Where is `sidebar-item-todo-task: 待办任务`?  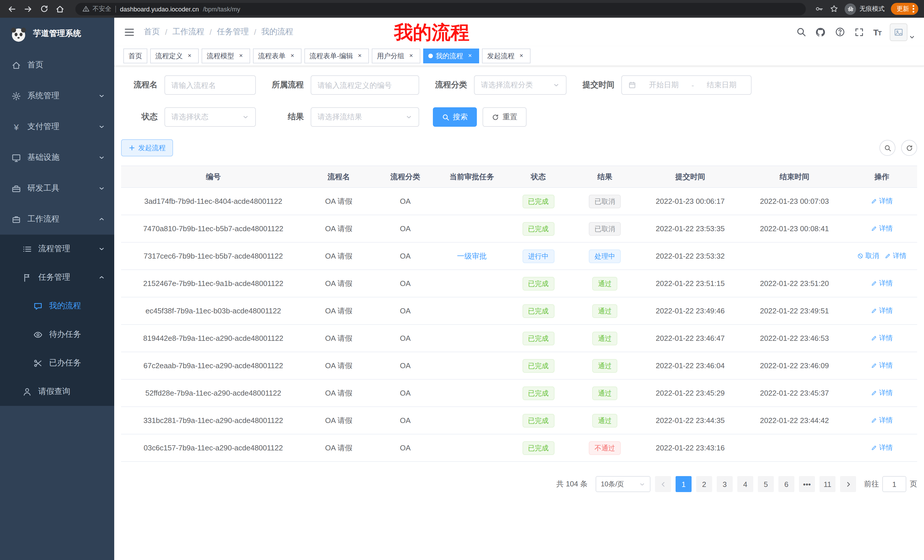
sidebar-item-todo-task: 待办任务 is located at coordinates (57, 334).